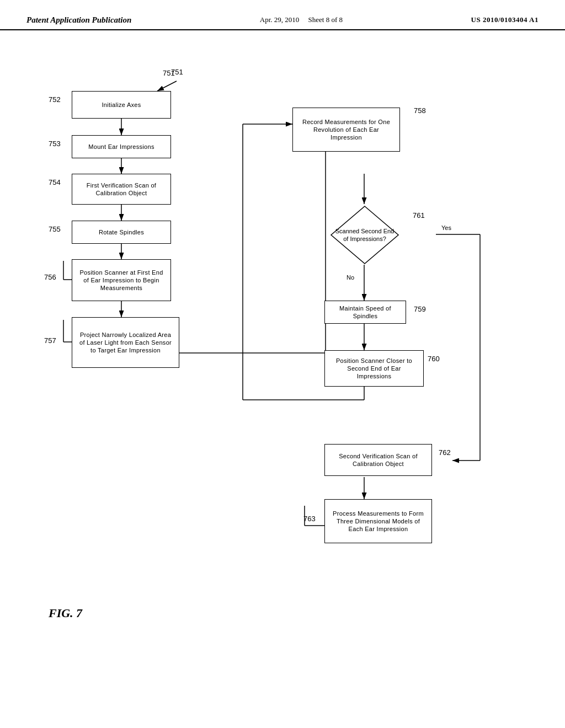  Describe the element at coordinates (379, 460) in the screenshot. I see `box-762: Second Verification Scan of Calibration …` at that location.